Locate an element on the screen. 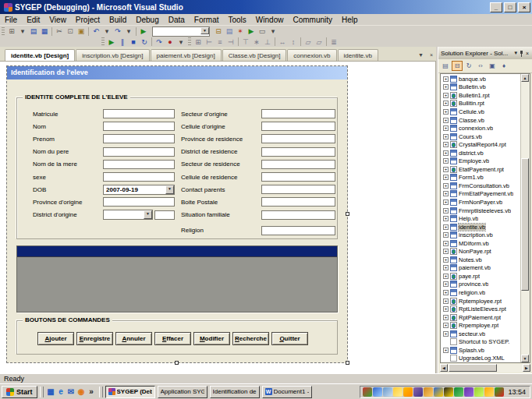 This screenshot has width=532, height=399. properties-window-icon: ▤ is located at coordinates (229, 31).